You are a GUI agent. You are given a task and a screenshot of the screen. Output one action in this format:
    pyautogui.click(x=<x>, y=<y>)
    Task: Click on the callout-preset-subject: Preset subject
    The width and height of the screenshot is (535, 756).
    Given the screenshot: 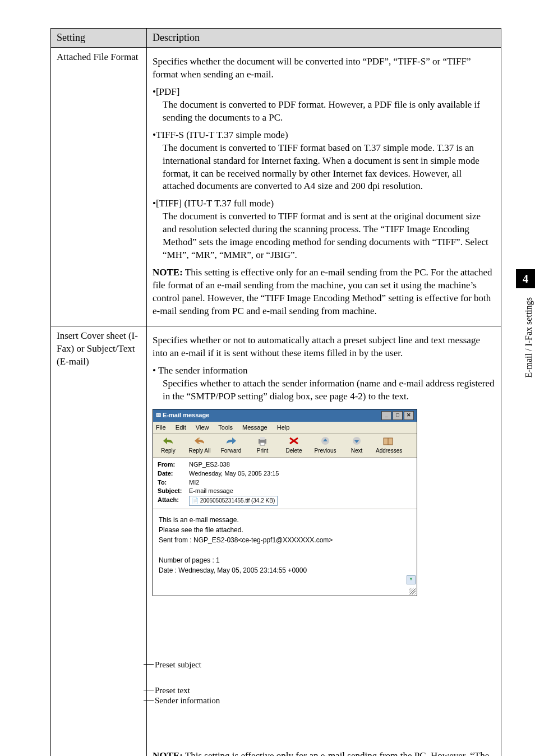 What is the action you would take?
    pyautogui.click(x=178, y=665)
    